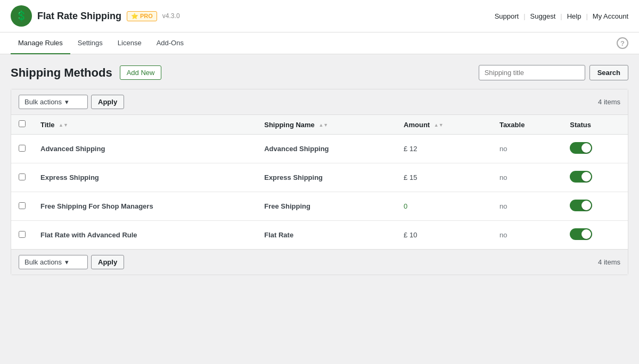 Image resolution: width=639 pixels, height=364 pixels. Describe the element at coordinates (86, 72) in the screenshot. I see `page-title-area: Shipping Methods Add New` at that location.